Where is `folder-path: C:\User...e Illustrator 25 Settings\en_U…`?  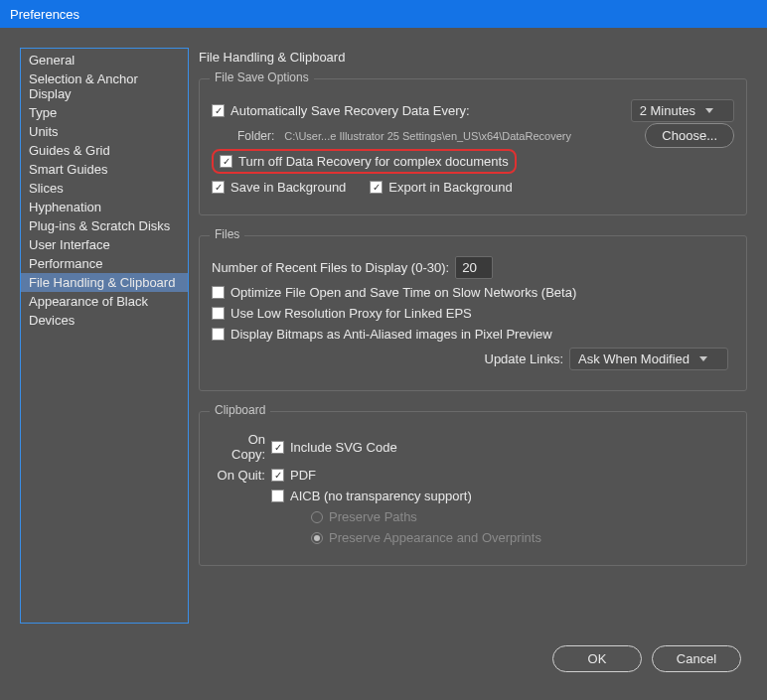 folder-path: C:\User...e Illustrator 25 Settings\en_U… is located at coordinates (427, 136).